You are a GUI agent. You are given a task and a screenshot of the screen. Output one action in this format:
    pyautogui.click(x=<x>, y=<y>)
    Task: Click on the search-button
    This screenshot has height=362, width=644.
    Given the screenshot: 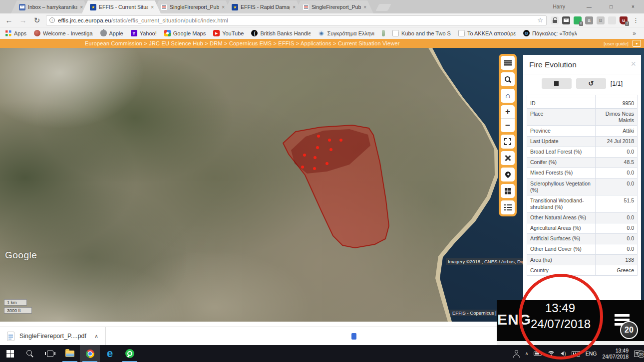 What is the action you would take?
    pyautogui.click(x=508, y=79)
    